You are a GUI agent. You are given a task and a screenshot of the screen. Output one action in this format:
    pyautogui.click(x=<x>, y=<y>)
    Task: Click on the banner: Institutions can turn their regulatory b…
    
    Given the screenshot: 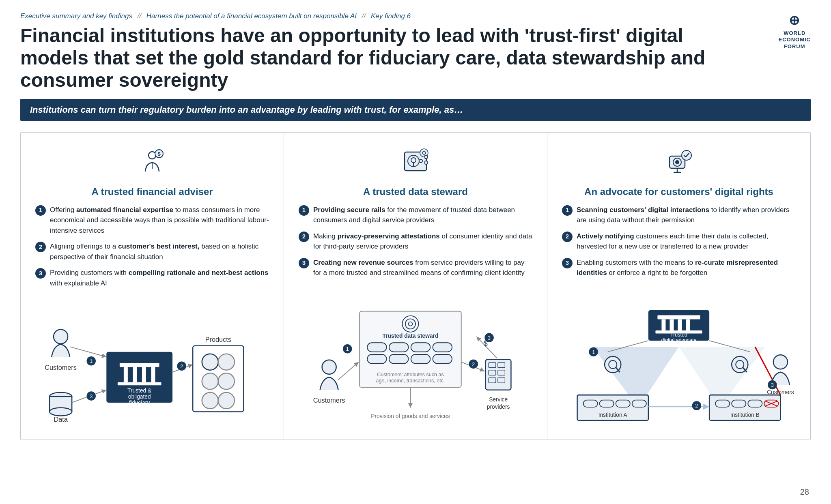 What is the action you would take?
    pyautogui.click(x=416, y=110)
    